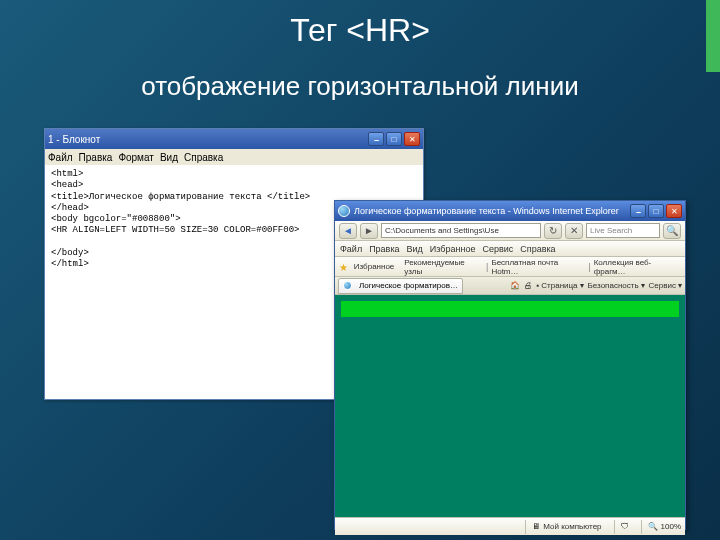 This screenshot has width=720, height=540. I want to click on notepad-title: 1 - Блокнот, so click(74, 140).